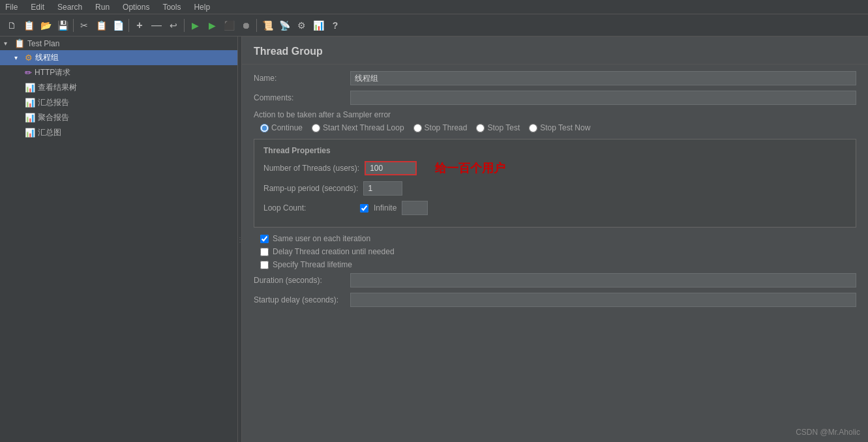 This screenshot has width=868, height=442. I want to click on sidebar-item-summary-report: 📊 汇总报告, so click(119, 103).